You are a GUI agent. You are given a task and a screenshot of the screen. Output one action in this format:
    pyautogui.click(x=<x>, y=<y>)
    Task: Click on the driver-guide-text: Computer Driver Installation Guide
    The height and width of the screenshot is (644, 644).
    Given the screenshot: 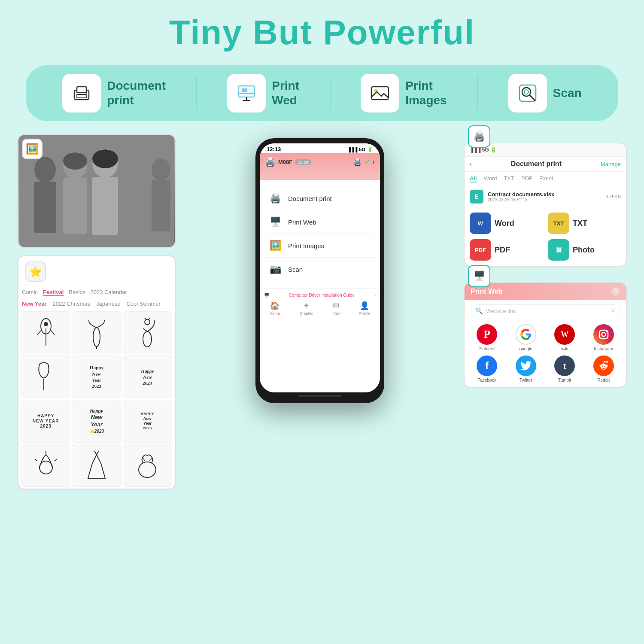 What is the action you would take?
    pyautogui.click(x=322, y=295)
    